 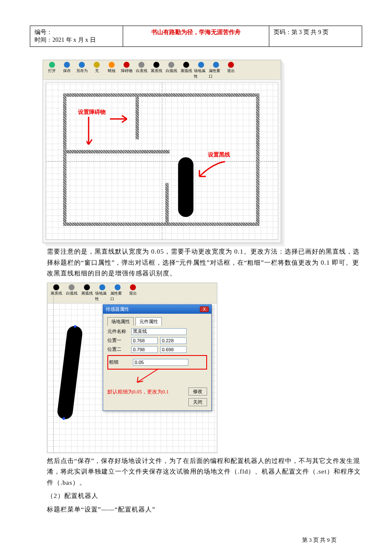 I want to click on label-pos2: 位置二, so click(x=118, y=350).